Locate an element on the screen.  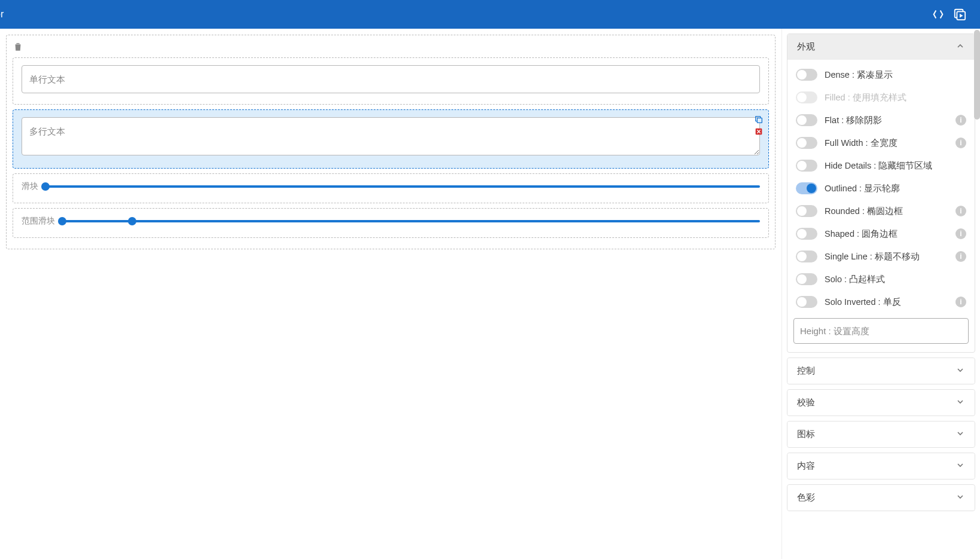
section-title: 外观 is located at coordinates (806, 47).